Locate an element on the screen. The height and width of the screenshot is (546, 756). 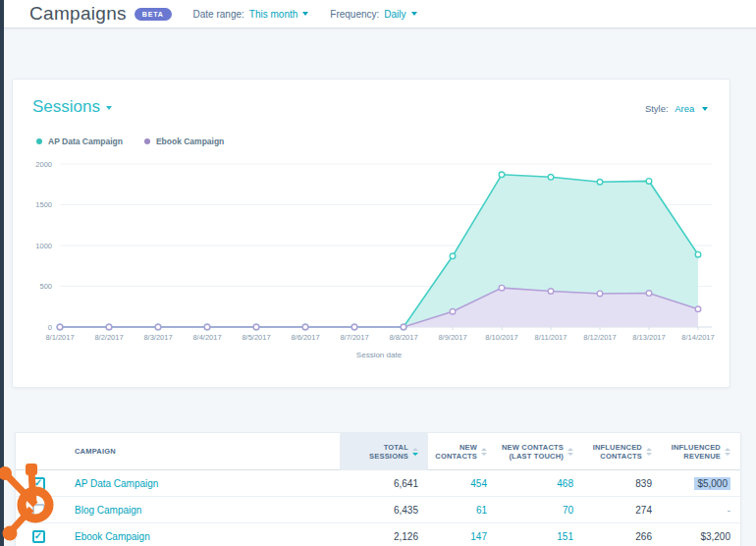
frequency-control: Frequency: Daily is located at coordinates (373, 14).